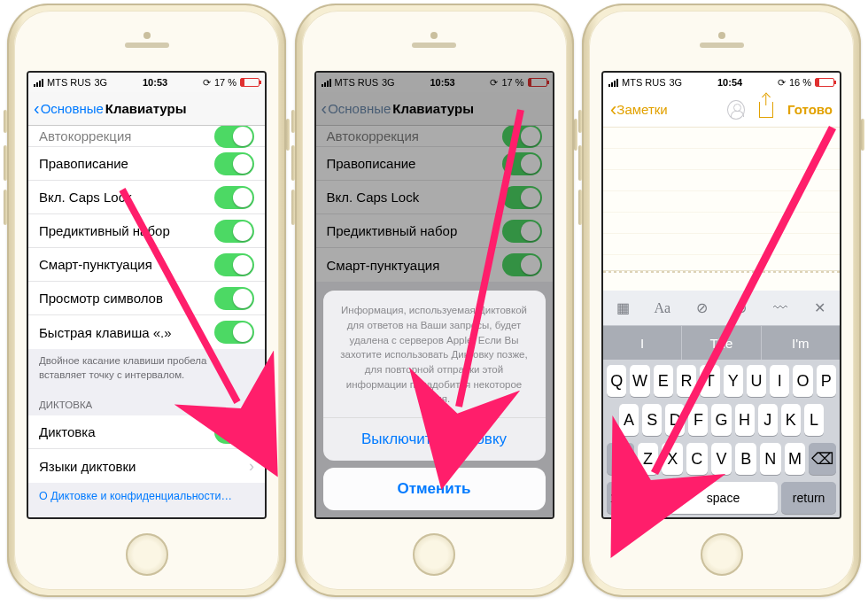  What do you see at coordinates (105, 230) in the screenshot?
I see `settings-row-label: Предиктивный набор` at bounding box center [105, 230].